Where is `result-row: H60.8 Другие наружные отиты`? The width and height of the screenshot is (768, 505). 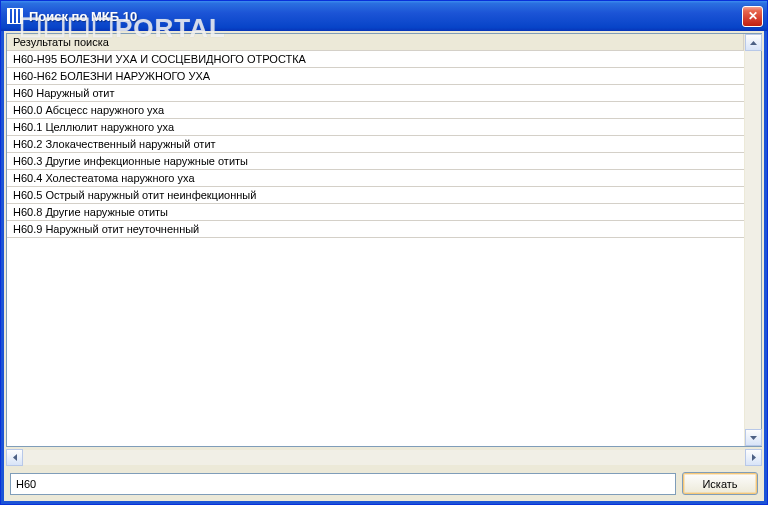
result-row: H60.8 Другие наружные отиты is located at coordinates (376, 212).